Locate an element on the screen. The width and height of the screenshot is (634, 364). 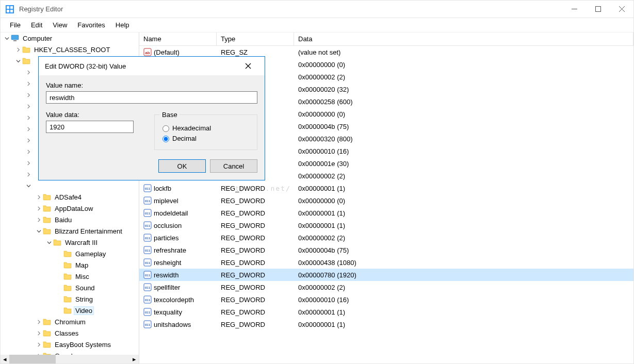
tree-item: Misc is located at coordinates (70, 276).